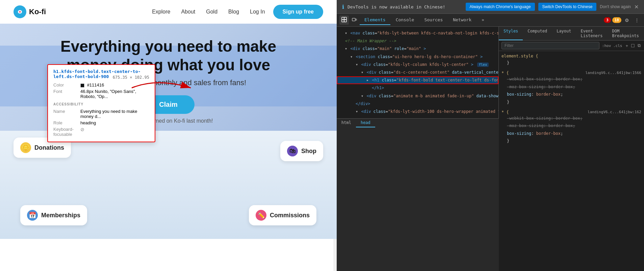 Image resolution: width=644 pixels, height=271 pixels. I want to click on tab-dom-breakpoints: DOM Breakpoints, so click(625, 33).